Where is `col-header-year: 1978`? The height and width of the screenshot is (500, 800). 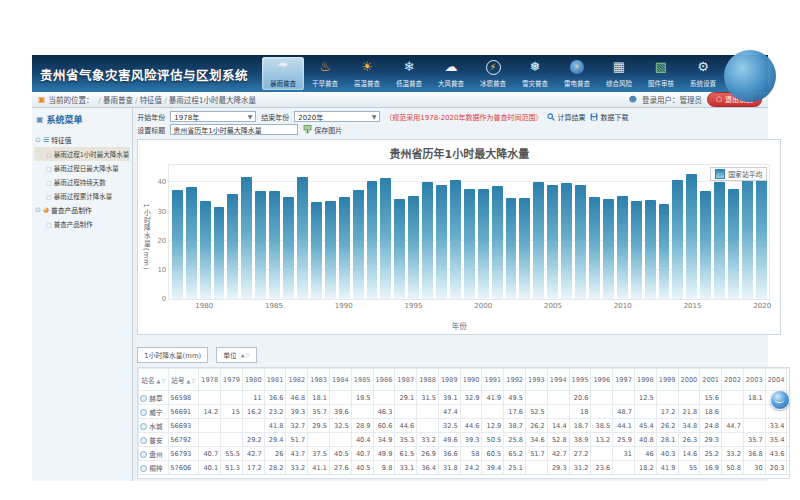
col-header-year: 1978 is located at coordinates (210, 380).